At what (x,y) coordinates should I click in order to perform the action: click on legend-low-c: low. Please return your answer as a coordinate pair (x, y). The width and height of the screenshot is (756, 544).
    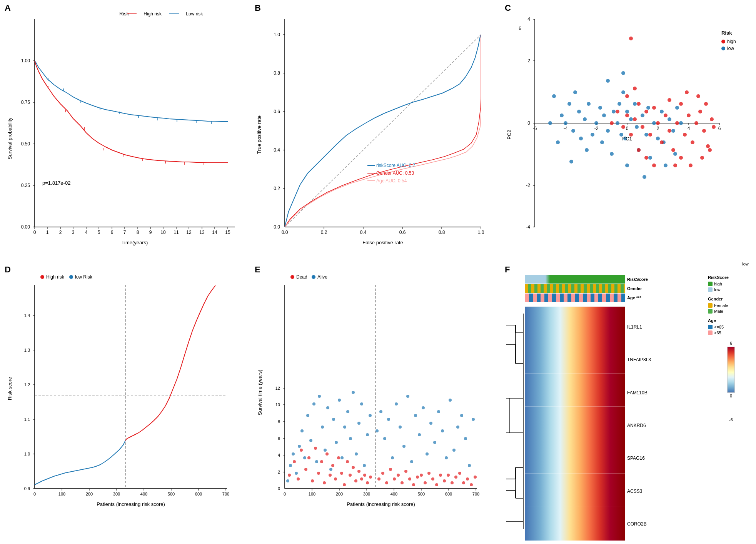
    Looking at the image, I should click on (731, 48).